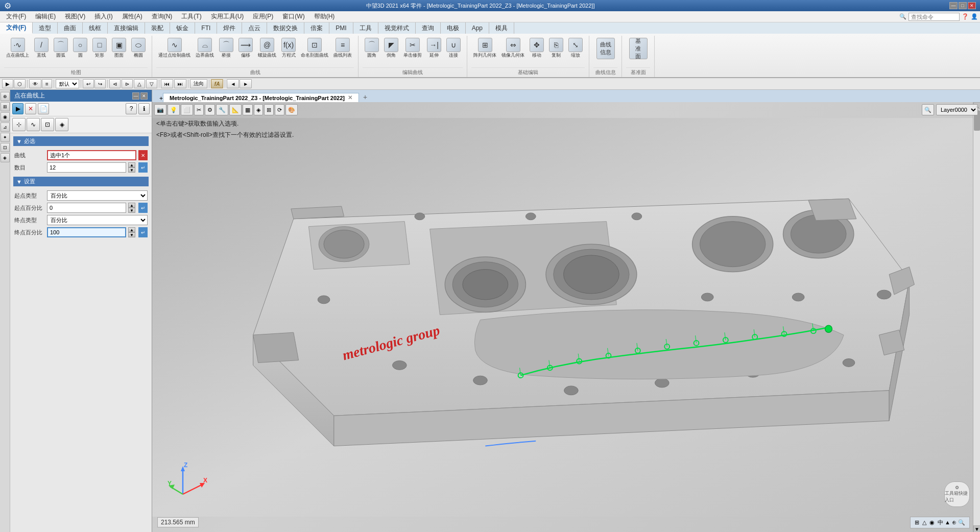 This screenshot has height=532, width=980. I want to click on vp-btn-more6: ⊞, so click(269, 110).